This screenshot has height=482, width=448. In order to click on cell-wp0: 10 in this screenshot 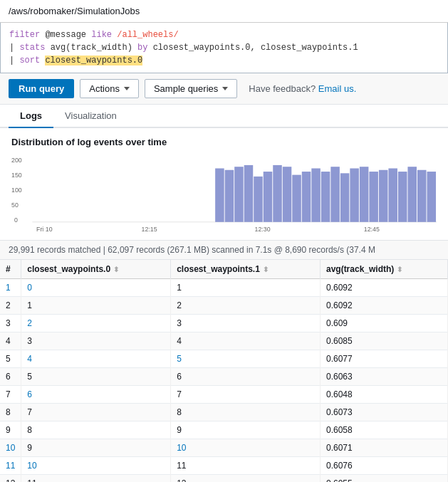, I will do `click(96, 466)`.